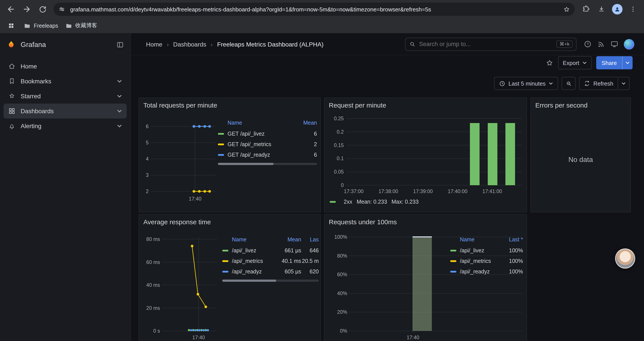  I want to click on assistant-avatar, so click(625, 259).